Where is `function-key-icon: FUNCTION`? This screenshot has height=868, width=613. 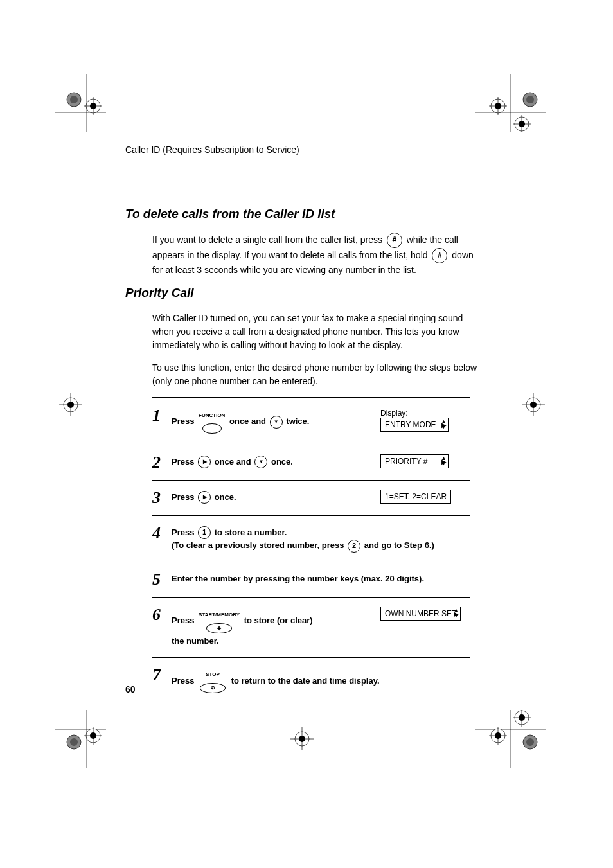
function-key-icon: FUNCTION is located at coordinates (212, 422).